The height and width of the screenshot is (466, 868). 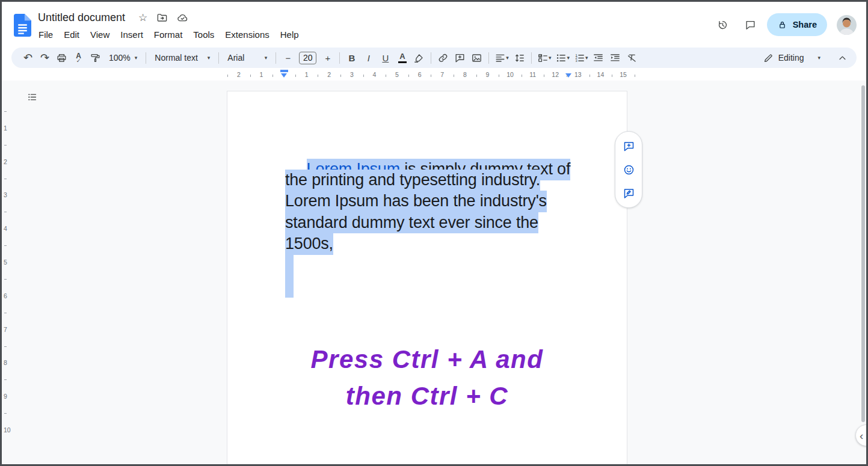 I want to click on paint-format-button, so click(x=95, y=58).